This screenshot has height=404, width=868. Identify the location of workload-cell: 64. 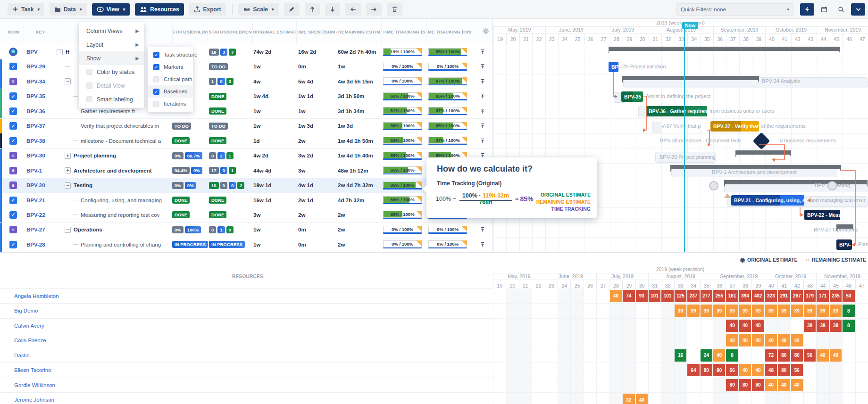
(693, 370).